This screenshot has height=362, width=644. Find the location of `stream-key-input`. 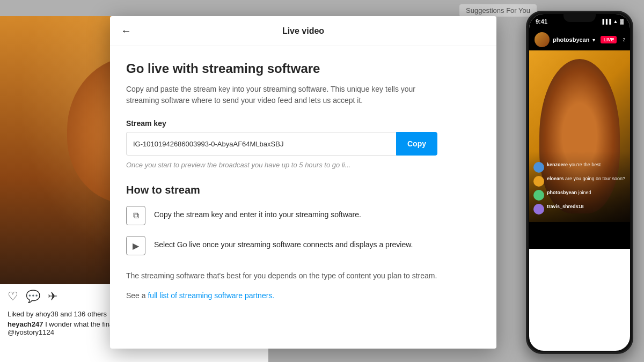

stream-key-input is located at coordinates (261, 144).